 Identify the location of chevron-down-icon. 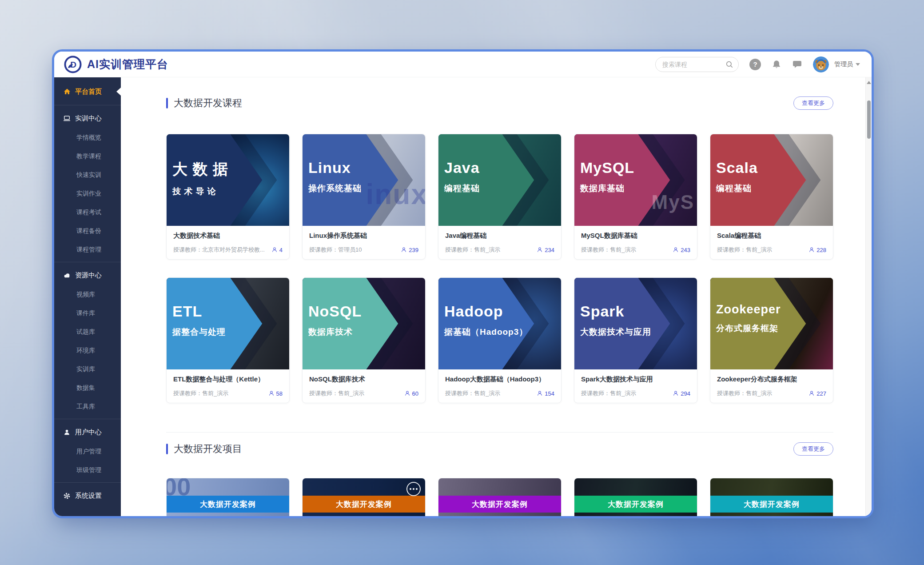
(858, 64).